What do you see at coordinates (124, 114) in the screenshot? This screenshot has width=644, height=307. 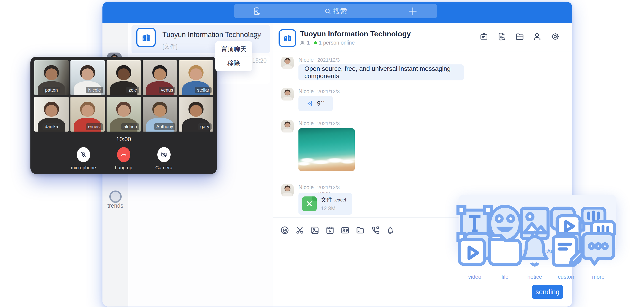 I see `participant-tile: aldrich` at bounding box center [124, 114].